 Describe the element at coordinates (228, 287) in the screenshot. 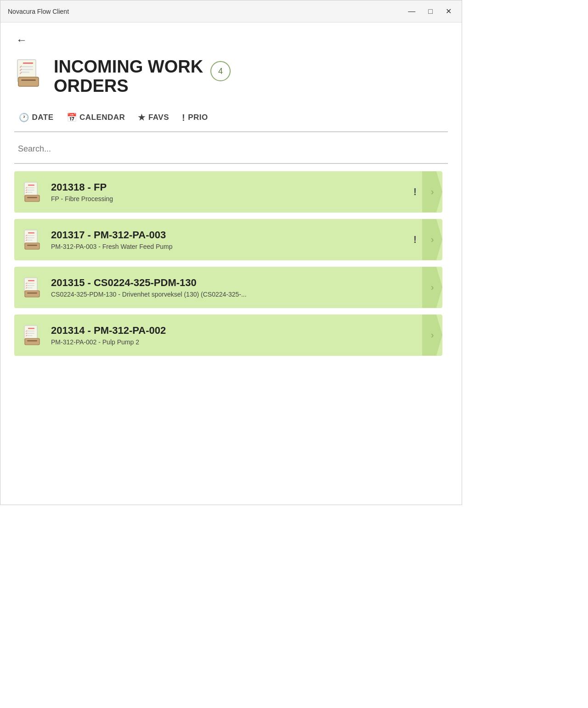

I see `list-item: ✓ ✓ ✓ 201315 - CS0224-325-PDM-130 CS0224…` at that location.